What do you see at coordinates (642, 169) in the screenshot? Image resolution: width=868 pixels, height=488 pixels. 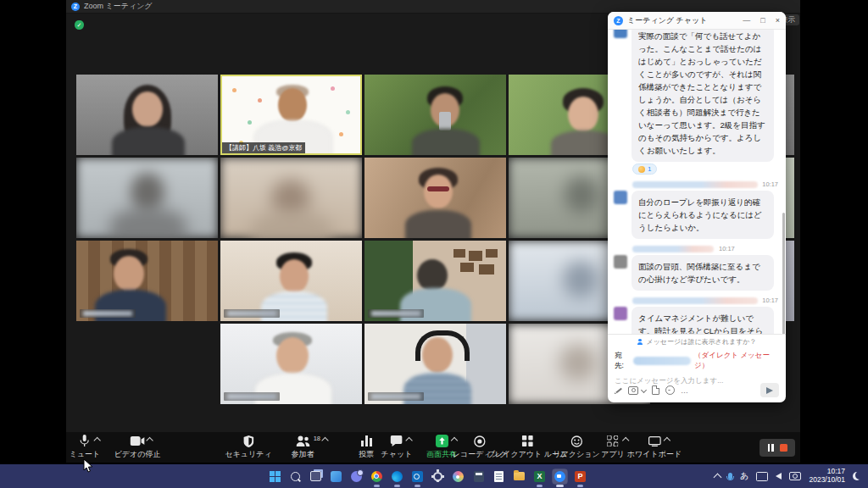 I see `clap-emoji-icon` at bounding box center [642, 169].